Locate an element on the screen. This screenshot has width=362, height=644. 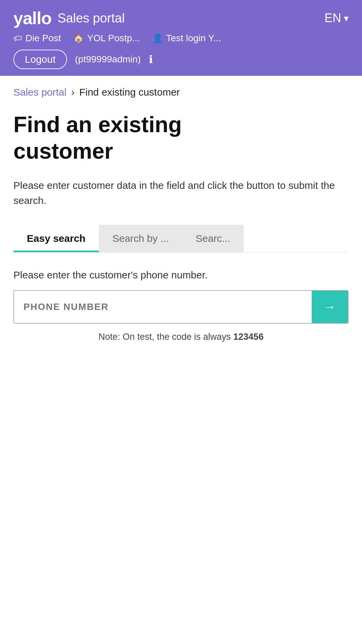
search-note: Note: On test, the code is always 123456 is located at coordinates (181, 337).